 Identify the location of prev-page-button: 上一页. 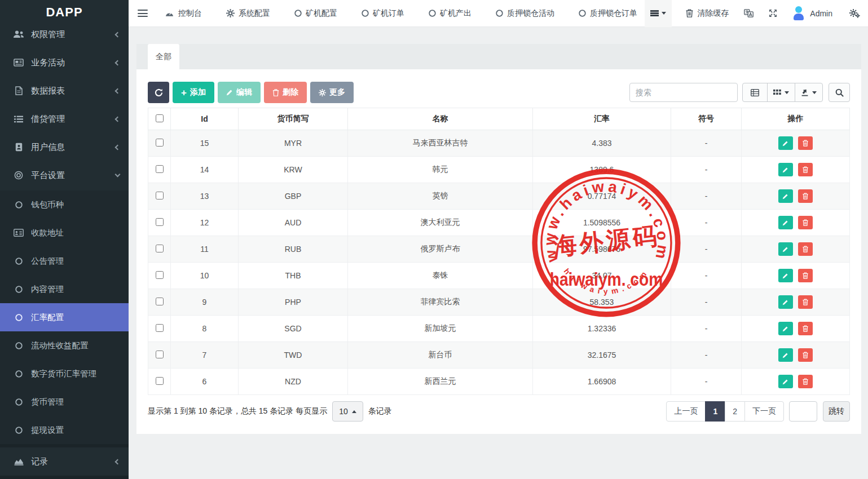
(686, 411).